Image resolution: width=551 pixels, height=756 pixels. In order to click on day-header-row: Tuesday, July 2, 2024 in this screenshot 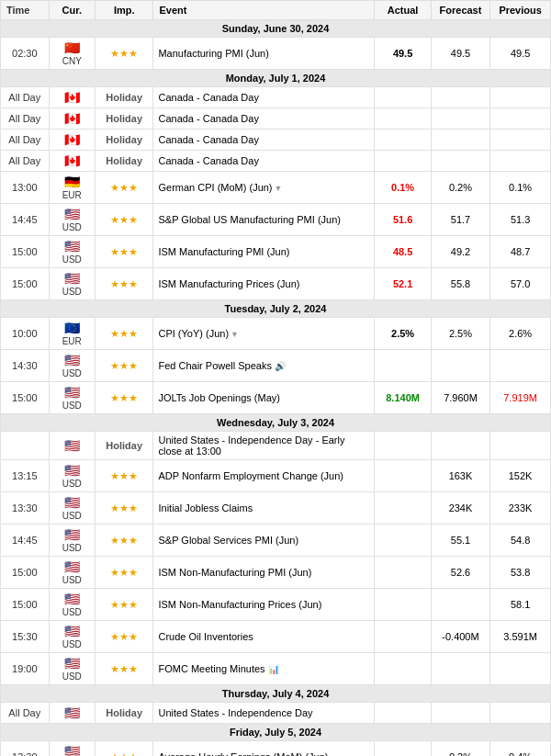, I will do `click(276, 309)`.